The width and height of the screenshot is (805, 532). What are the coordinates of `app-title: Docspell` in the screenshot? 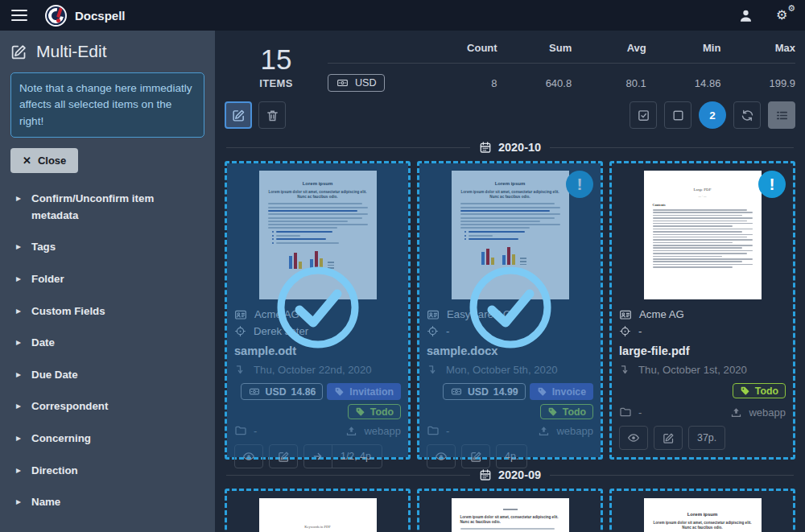 It's located at (100, 16).